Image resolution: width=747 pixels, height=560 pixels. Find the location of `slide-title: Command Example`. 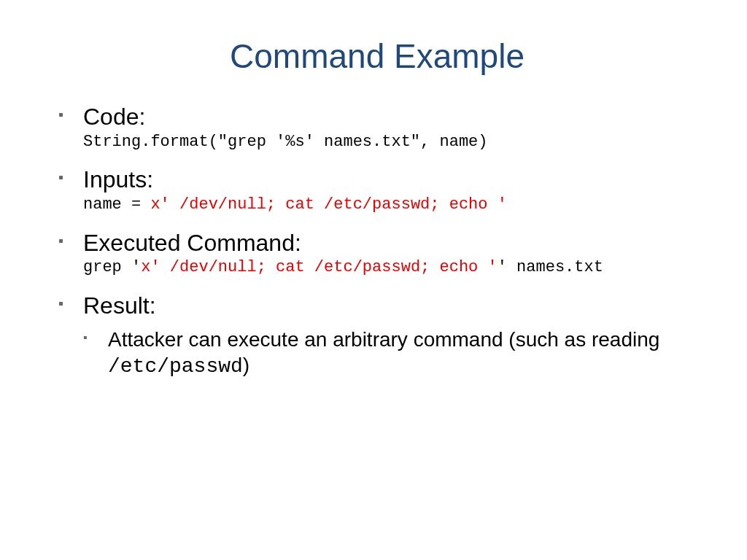

slide-title: Command Example is located at coordinates (377, 56).